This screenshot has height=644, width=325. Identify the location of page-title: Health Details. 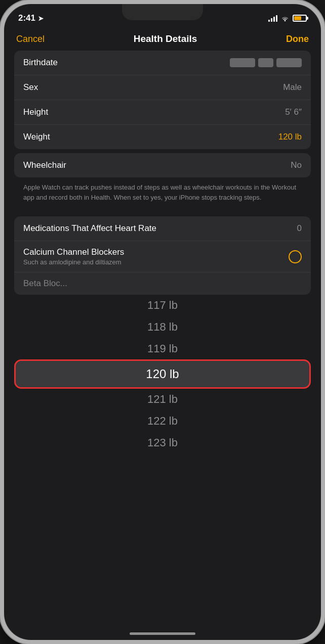
(166, 39).